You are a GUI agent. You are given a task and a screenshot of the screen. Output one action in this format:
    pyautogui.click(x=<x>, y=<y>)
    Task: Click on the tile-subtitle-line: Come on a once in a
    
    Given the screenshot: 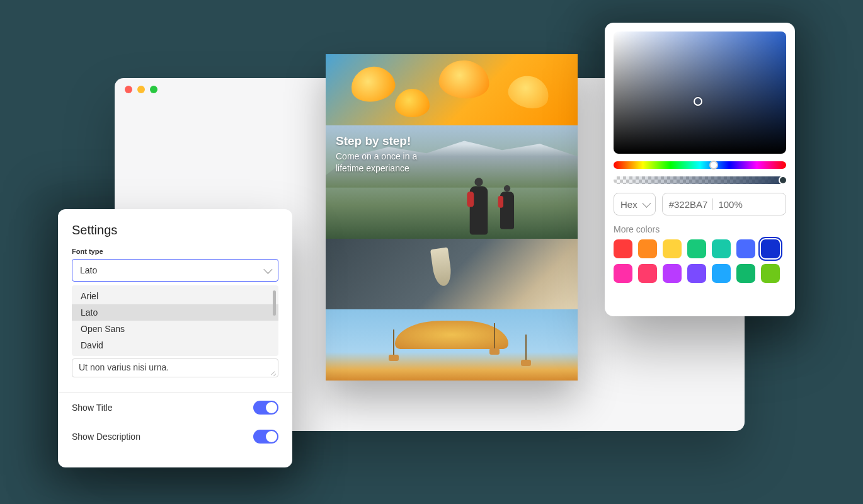 What is the action you would take?
    pyautogui.click(x=377, y=156)
    